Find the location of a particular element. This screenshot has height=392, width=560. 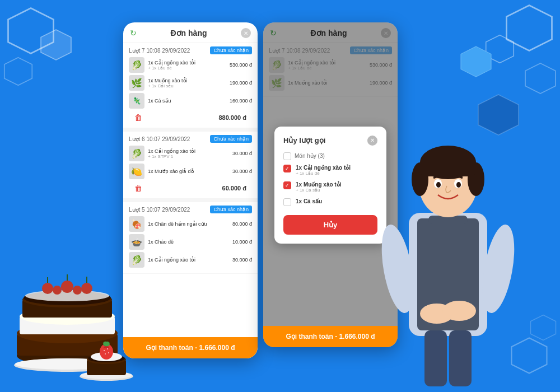

item-price: 190.000 đ is located at coordinates (241, 83).